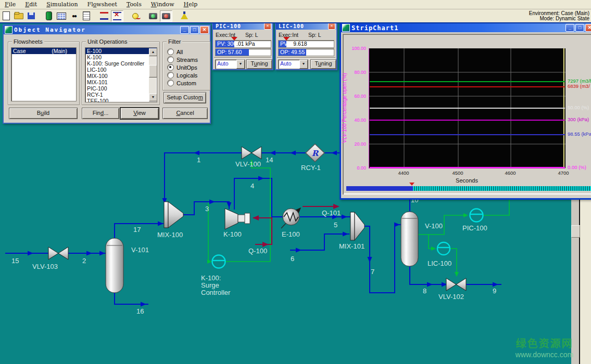  Describe the element at coordinates (153, 71) in the screenshot. I see `unitops-scrollbar-thumb` at that location.